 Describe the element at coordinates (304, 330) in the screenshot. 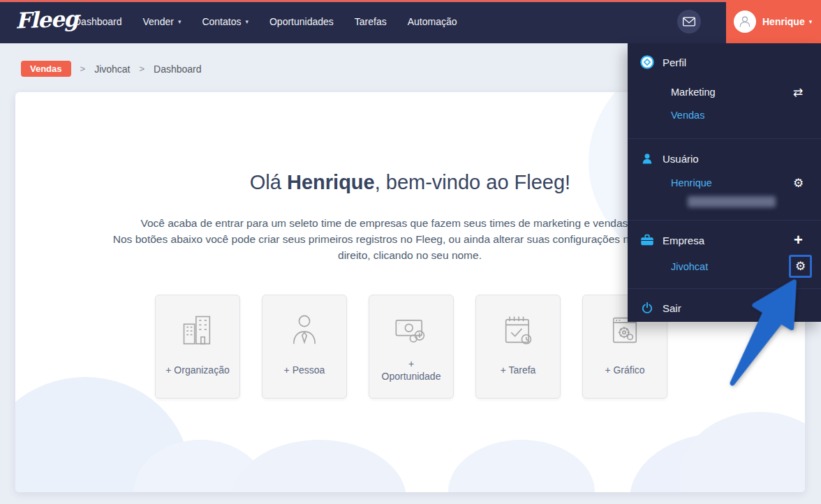

I see `person-icon` at that location.